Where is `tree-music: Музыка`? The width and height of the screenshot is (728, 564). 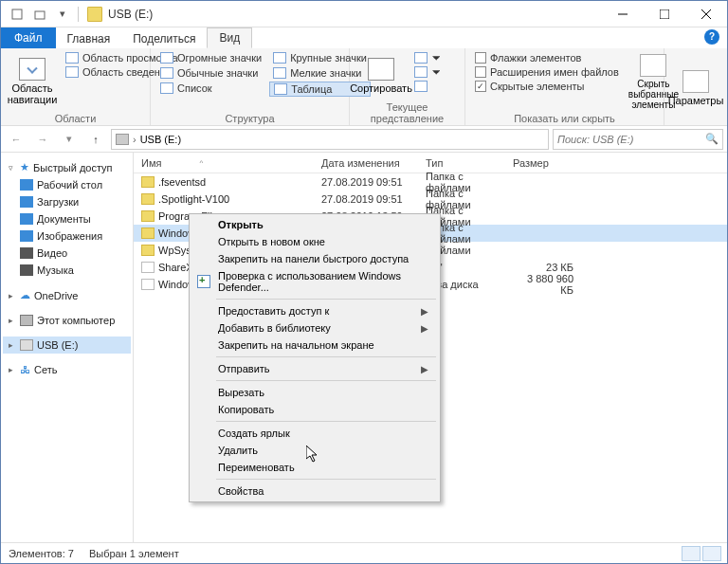 tree-music: Музыка is located at coordinates (66, 270).